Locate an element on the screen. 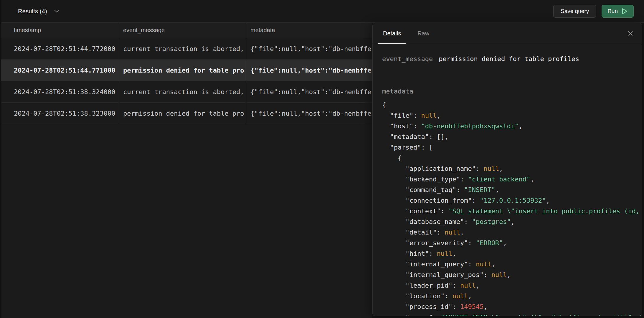 This screenshot has height=318, width=644. table-row: 2024-07-28T02:51:38.323000permission den… is located at coordinates (186, 113).